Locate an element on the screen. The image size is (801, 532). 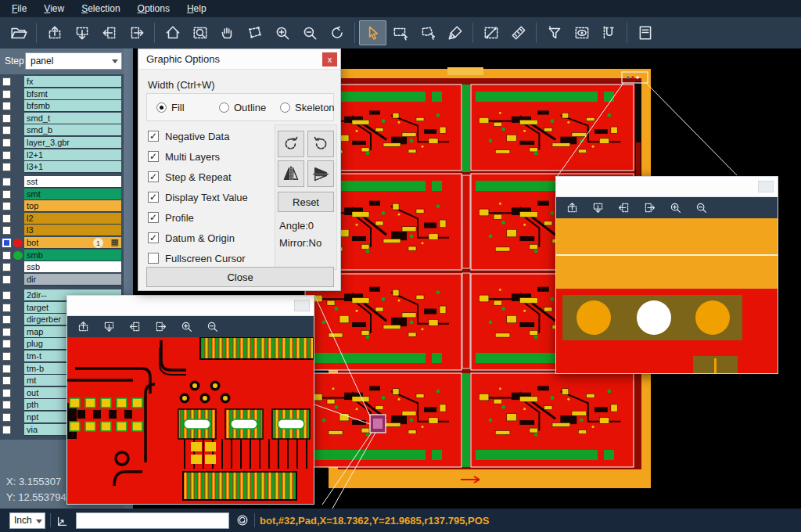
checkbox is located at coordinates (153, 258).